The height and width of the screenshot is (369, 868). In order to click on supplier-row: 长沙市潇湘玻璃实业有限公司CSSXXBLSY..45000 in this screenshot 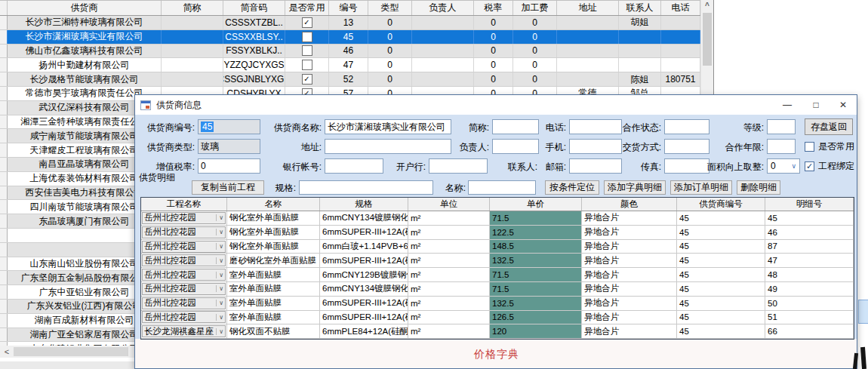, I will do `click(356, 38)`.